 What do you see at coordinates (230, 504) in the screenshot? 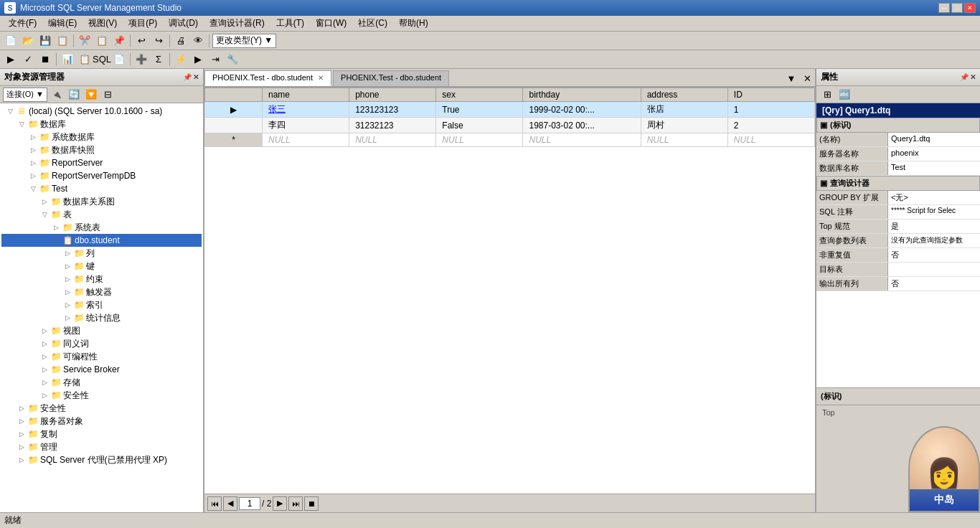
I see `prev-page-button: ◀` at bounding box center [230, 504].